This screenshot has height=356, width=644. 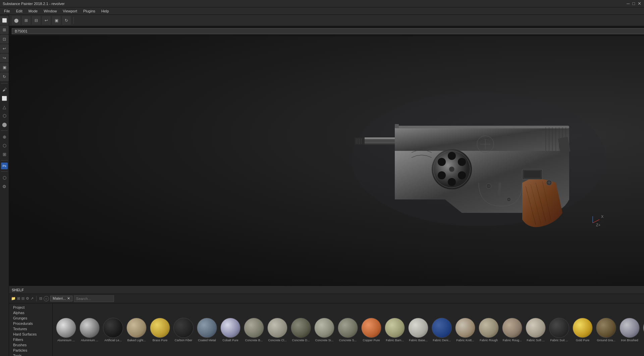 I want to click on menu-plugins: Plugins, so click(x=89, y=11).